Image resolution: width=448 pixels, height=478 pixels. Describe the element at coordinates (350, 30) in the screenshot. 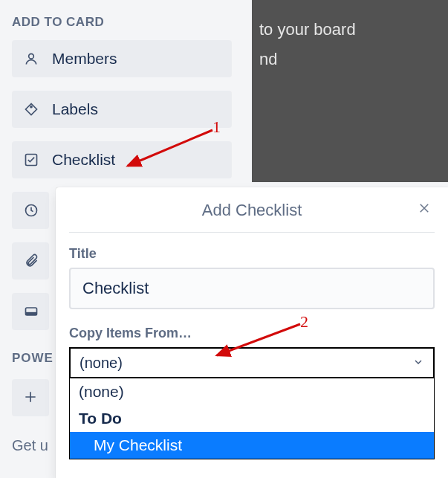

I see `backdrop-line-1: to your board` at that location.